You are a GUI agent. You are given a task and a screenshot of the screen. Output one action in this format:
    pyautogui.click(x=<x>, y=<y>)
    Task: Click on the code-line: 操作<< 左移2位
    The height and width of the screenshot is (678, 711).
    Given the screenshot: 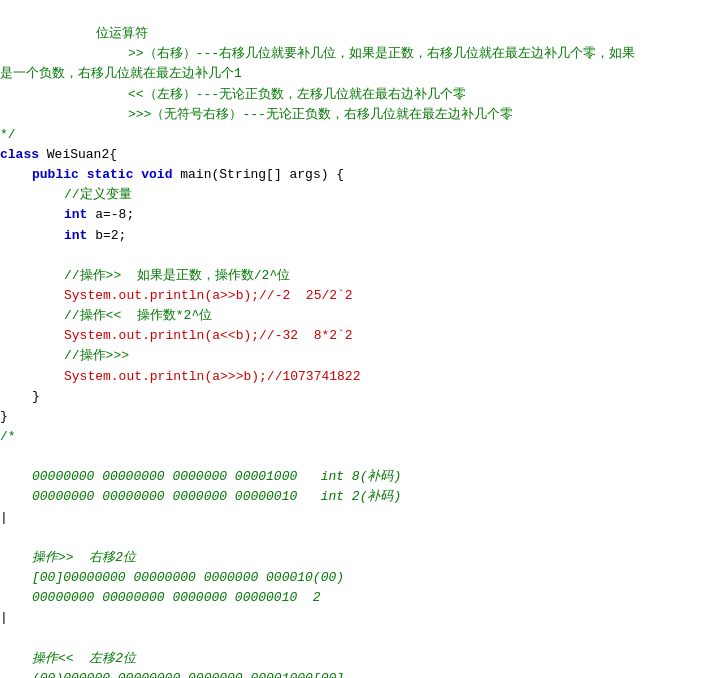 What is the action you would take?
    pyautogui.click(x=356, y=659)
    